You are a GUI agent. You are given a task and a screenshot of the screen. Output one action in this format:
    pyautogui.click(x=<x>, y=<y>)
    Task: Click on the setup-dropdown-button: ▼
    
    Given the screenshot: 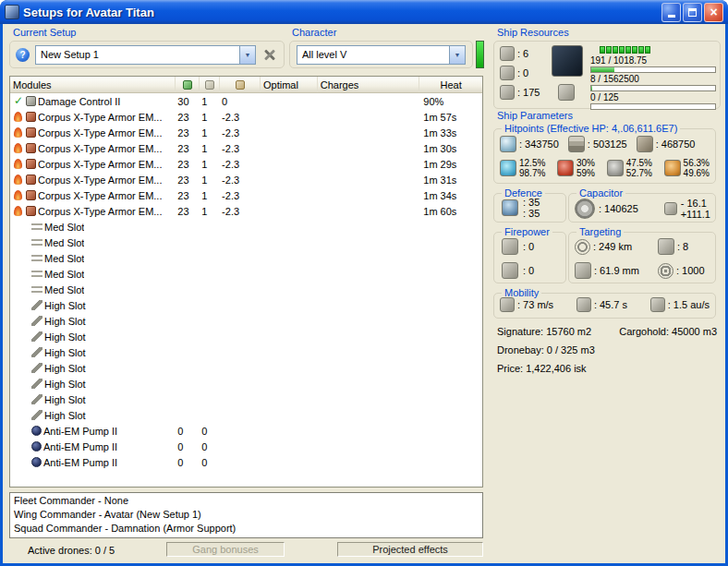 What is the action you would take?
    pyautogui.click(x=248, y=55)
    